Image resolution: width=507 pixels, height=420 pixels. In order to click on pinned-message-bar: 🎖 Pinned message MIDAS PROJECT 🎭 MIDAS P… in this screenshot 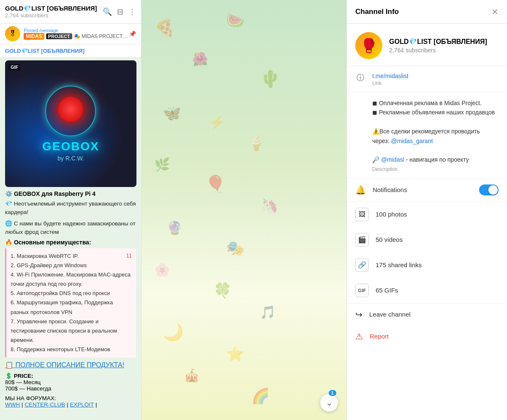, I will do `click(71, 34)`.